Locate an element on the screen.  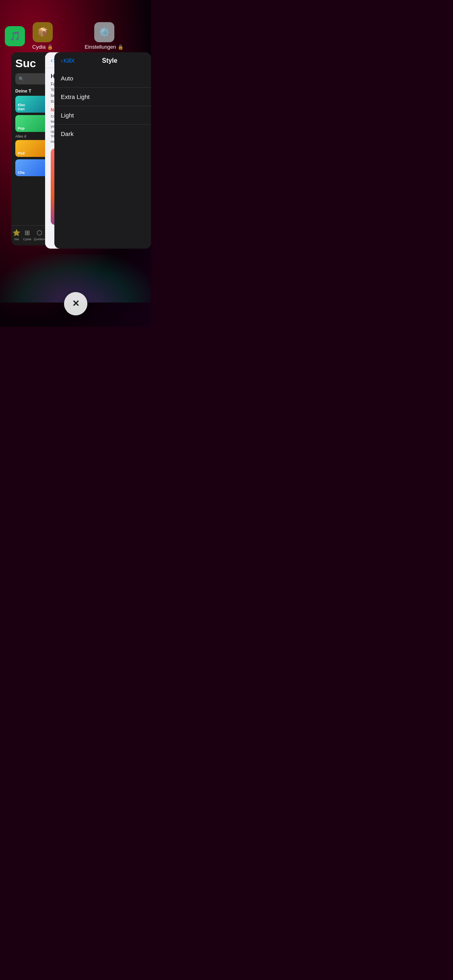
style-option-dark: Dark is located at coordinates (103, 134).